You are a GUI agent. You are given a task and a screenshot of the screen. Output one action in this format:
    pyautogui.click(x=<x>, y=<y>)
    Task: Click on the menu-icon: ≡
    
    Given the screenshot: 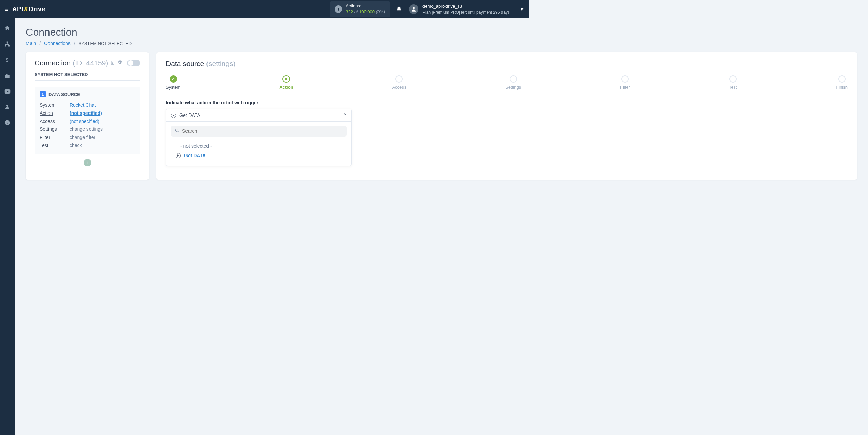 What is the action you would take?
    pyautogui.click(x=7, y=9)
    